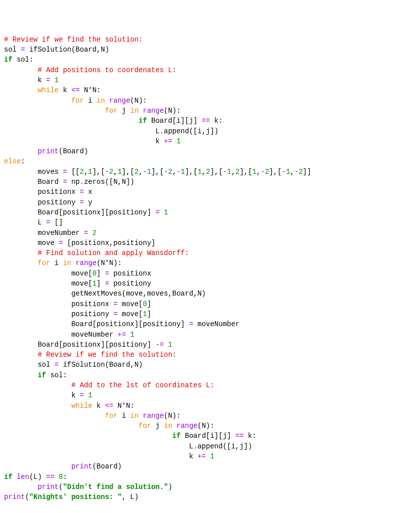 This screenshot has width=420, height=513. What do you see at coordinates (73, 182) in the screenshot?
I see `code-token-nm: np` at bounding box center [73, 182].